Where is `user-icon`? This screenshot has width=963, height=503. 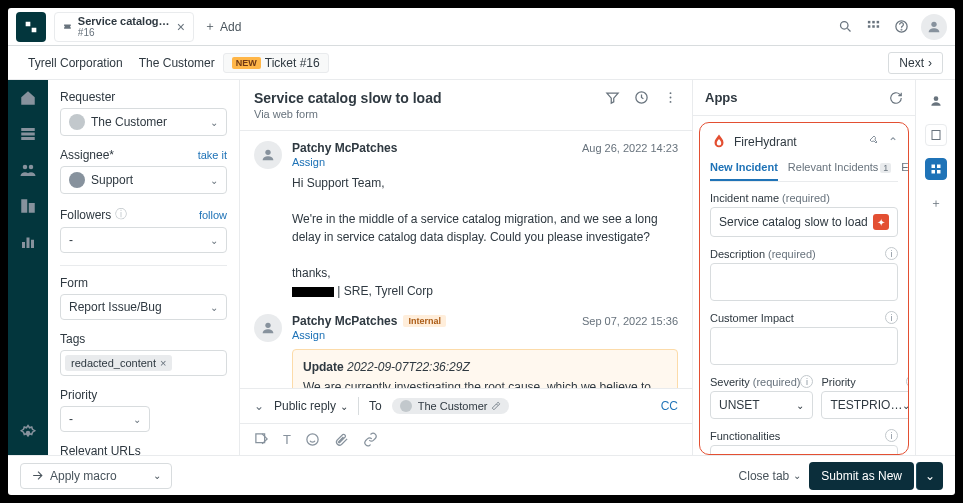 user-icon is located at coordinates (936, 101).